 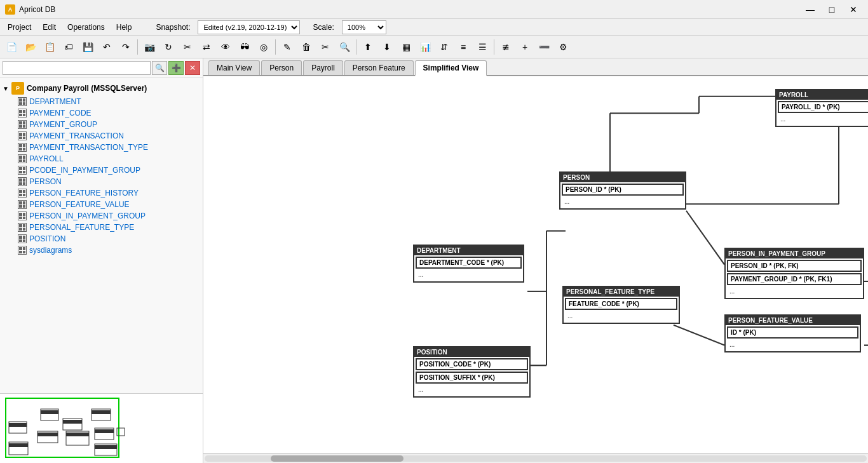 I want to click on tree-item-payment-transaction: PAYMENT_TRANSACTION, so click(x=102, y=136).